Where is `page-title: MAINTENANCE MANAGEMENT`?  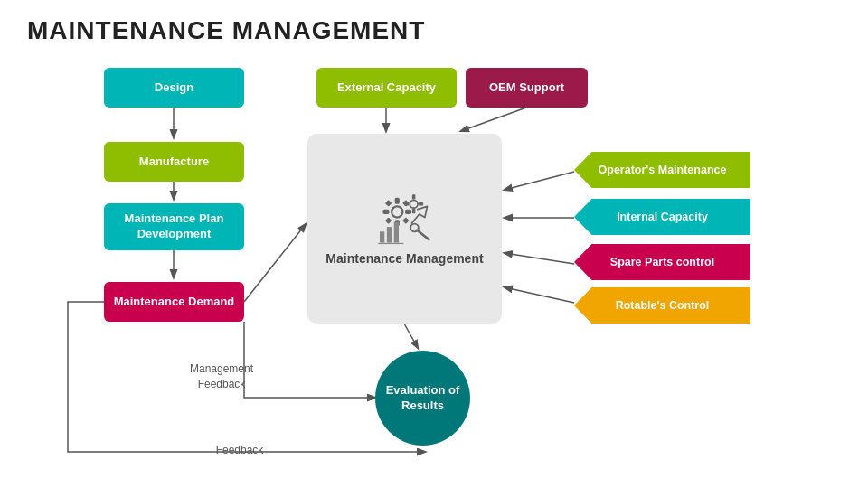 page-title: MAINTENANCE MANAGEMENT is located at coordinates (226, 31).